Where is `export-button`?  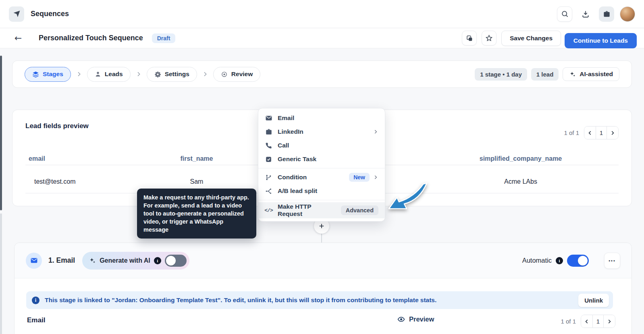
export-button is located at coordinates (586, 14).